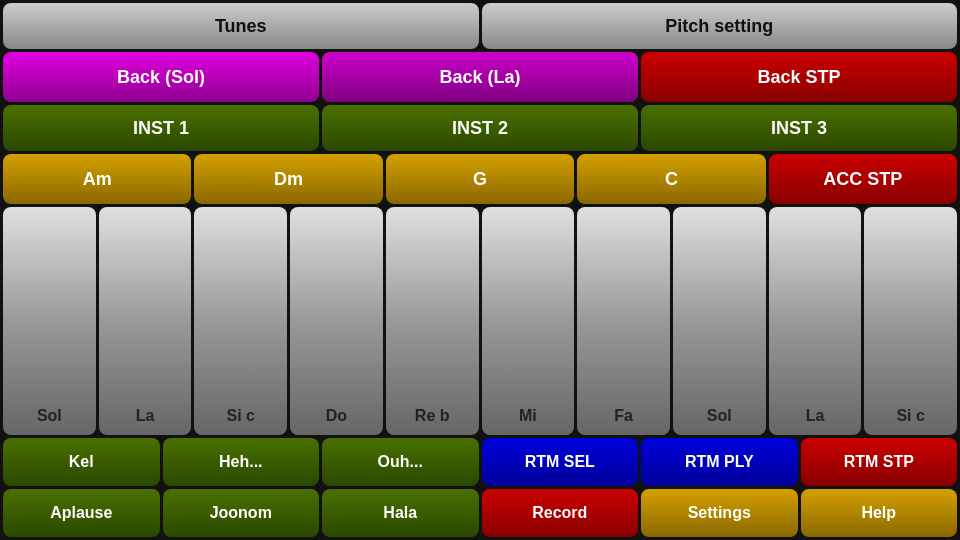  Describe the element at coordinates (910, 321) in the screenshot. I see `key-sic-2: Si c` at that location.